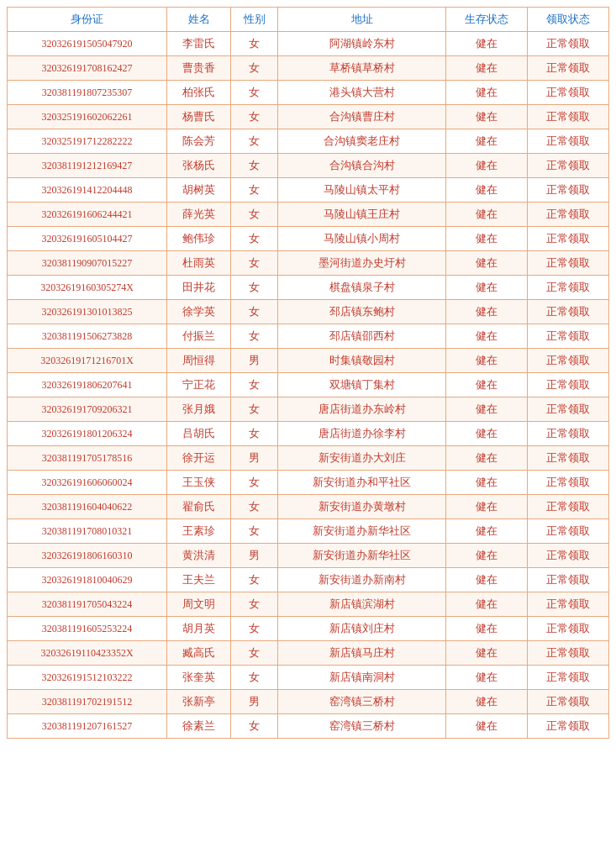 The height and width of the screenshot is (858, 616). I want to click on table-cell: 新安街道办大刘庄, so click(361, 459).